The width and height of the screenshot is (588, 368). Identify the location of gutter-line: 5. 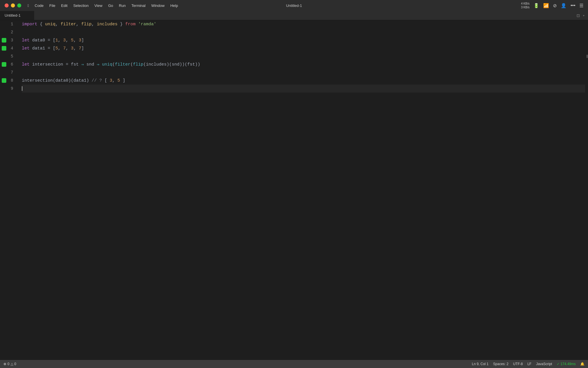
(9, 56).